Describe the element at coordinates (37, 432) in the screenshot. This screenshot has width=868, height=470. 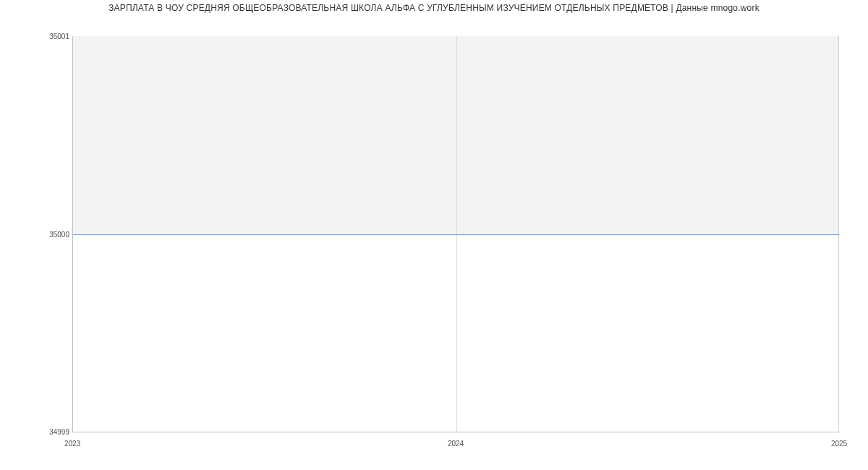
I see `y-tick-34999: 34999` at that location.